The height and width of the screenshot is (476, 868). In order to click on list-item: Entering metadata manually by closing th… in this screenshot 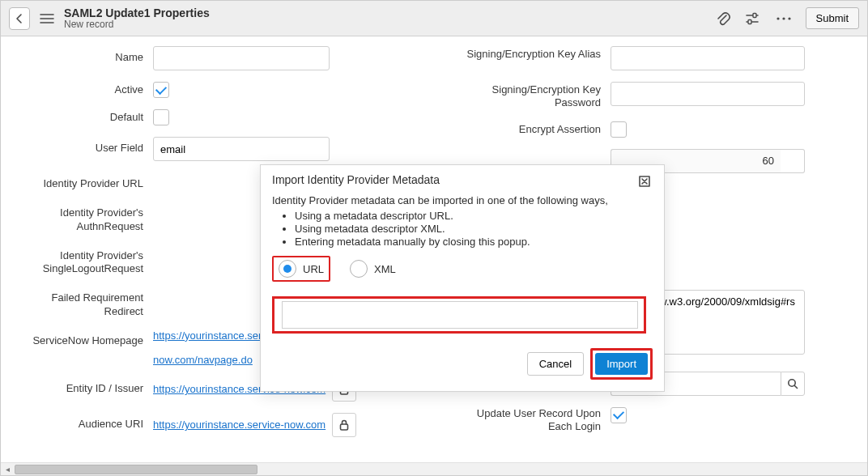, I will do `click(474, 241)`.